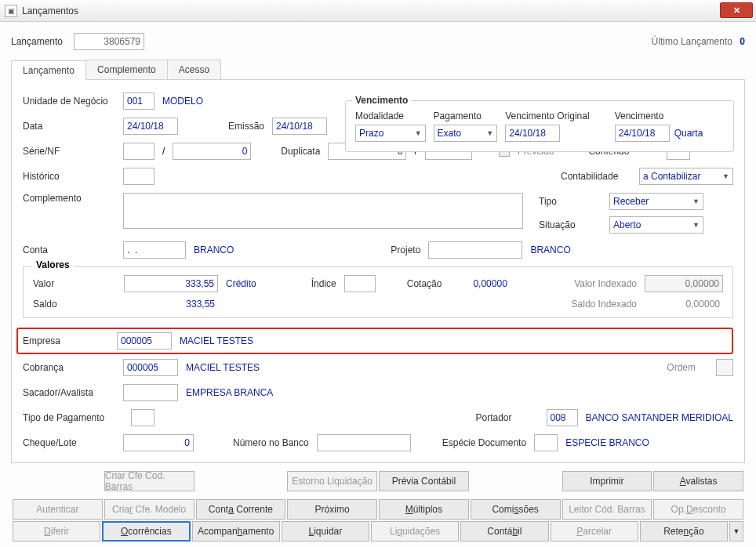 The image size is (756, 547). Describe the element at coordinates (158, 443) in the screenshot. I see `cheque-input` at that location.